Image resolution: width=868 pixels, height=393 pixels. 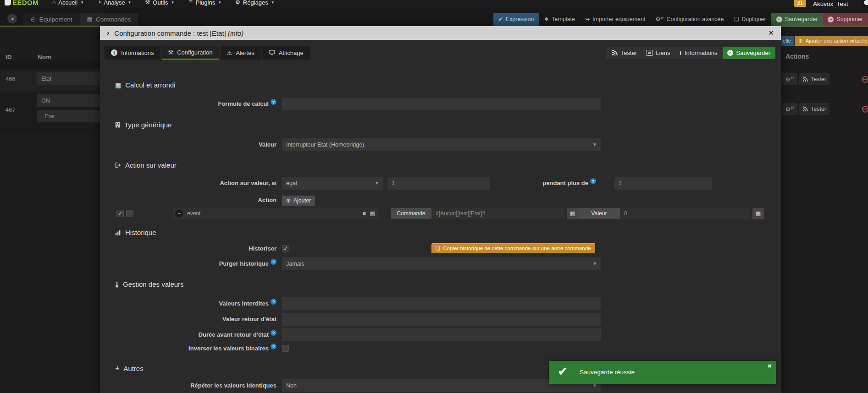 I want to click on value-picker-button: ▦, so click(x=758, y=213).